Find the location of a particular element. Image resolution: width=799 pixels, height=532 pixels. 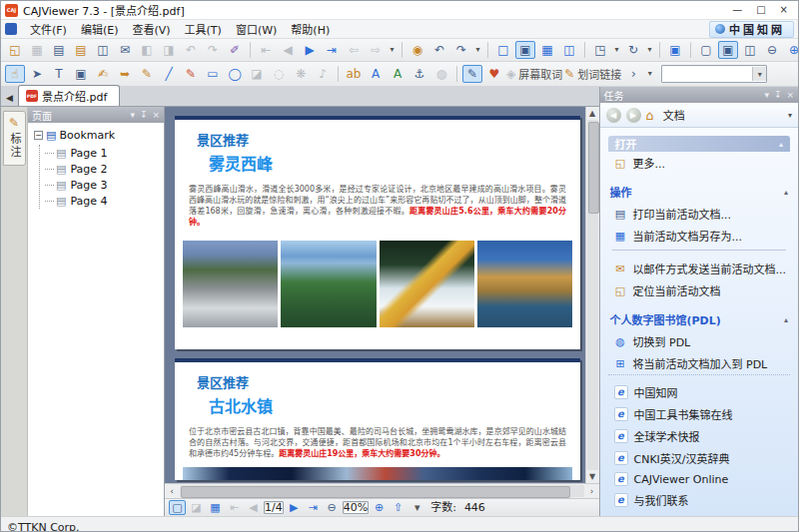

web-link-item: e CNKI英汉/汉英辞典 is located at coordinates (699, 458).